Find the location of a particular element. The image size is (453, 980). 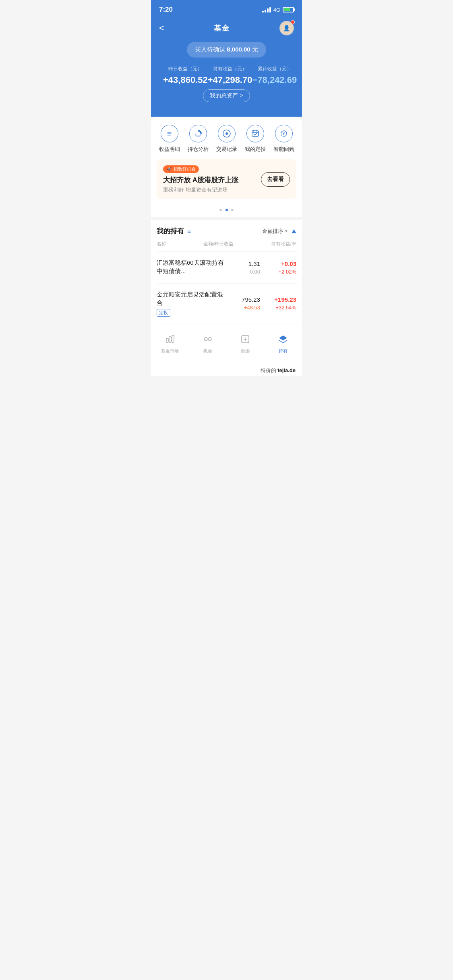

transaction-icon is located at coordinates (227, 134).